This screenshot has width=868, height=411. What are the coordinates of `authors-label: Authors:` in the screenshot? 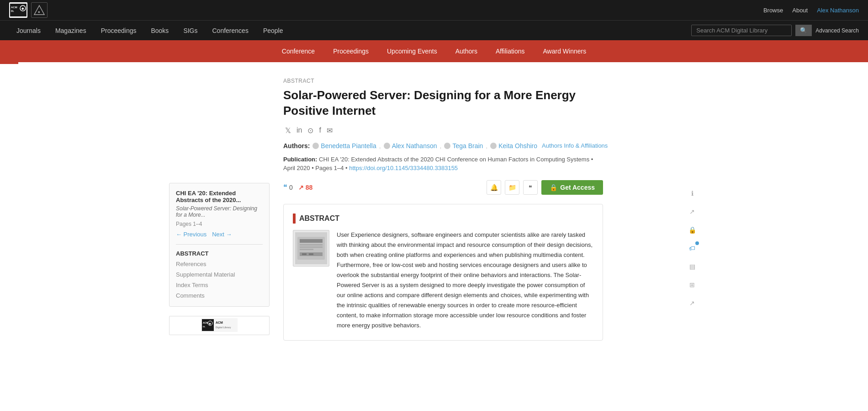 It's located at (296, 146).